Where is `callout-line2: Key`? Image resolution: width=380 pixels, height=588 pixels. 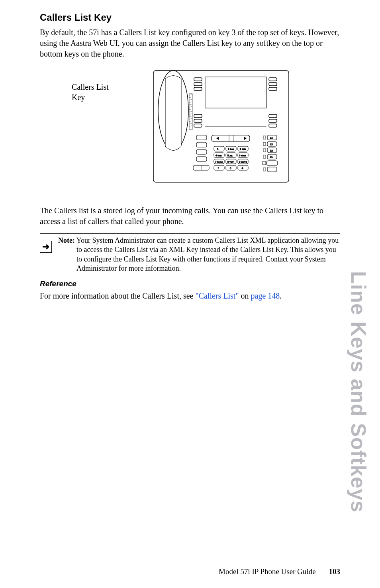
callout-line2: Key is located at coordinates (78, 97).